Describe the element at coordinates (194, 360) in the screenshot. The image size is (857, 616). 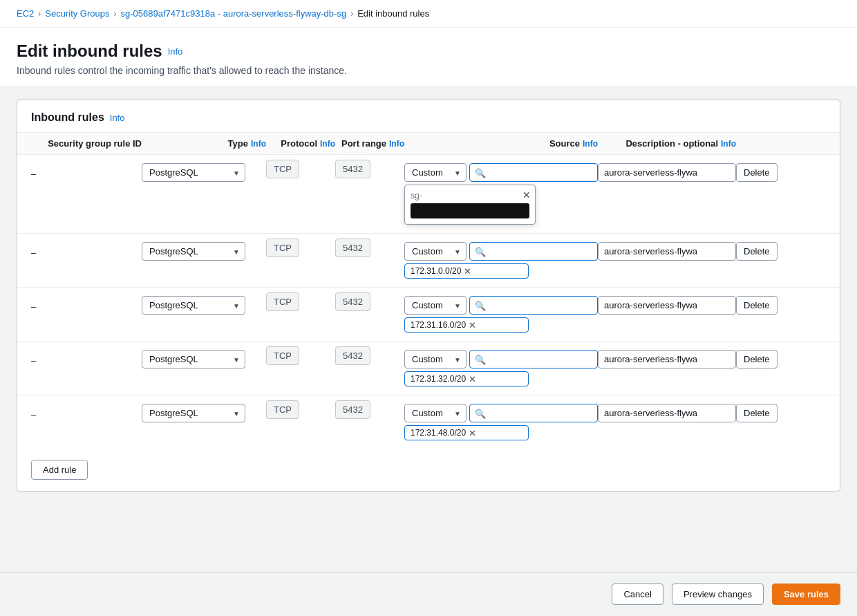
I see `type-select-3: PostgreSQL` at that location.